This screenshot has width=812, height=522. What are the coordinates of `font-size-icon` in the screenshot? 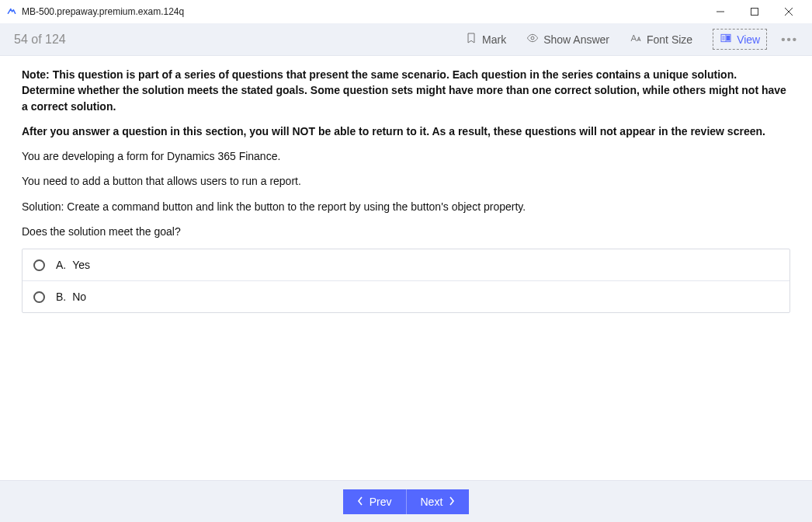 It's located at (636, 39).